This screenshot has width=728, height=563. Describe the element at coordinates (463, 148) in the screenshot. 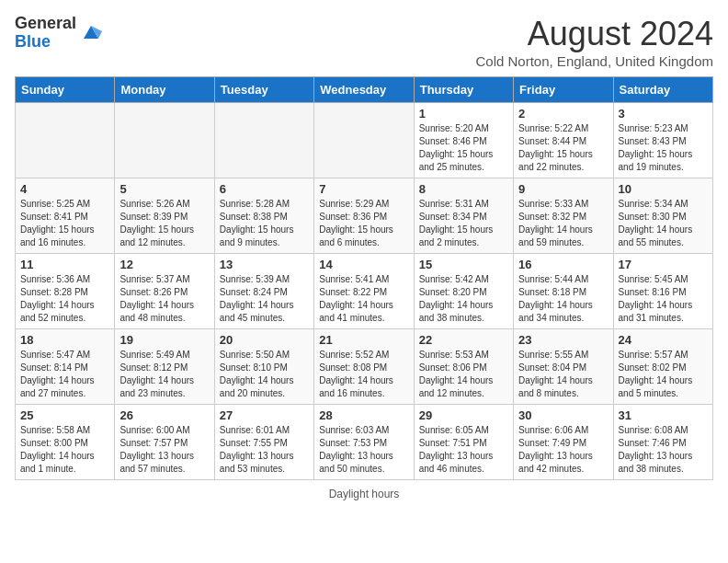

I see `day-info: Sunrise: 5:20 AM Sunset: 8:46 PM Dayligh…` at that location.